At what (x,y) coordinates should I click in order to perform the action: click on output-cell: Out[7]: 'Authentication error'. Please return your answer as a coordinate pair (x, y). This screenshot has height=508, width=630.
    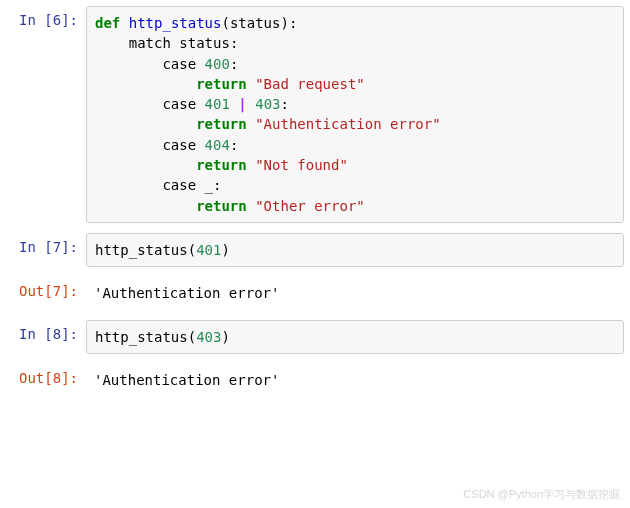
    Looking at the image, I should click on (315, 293).